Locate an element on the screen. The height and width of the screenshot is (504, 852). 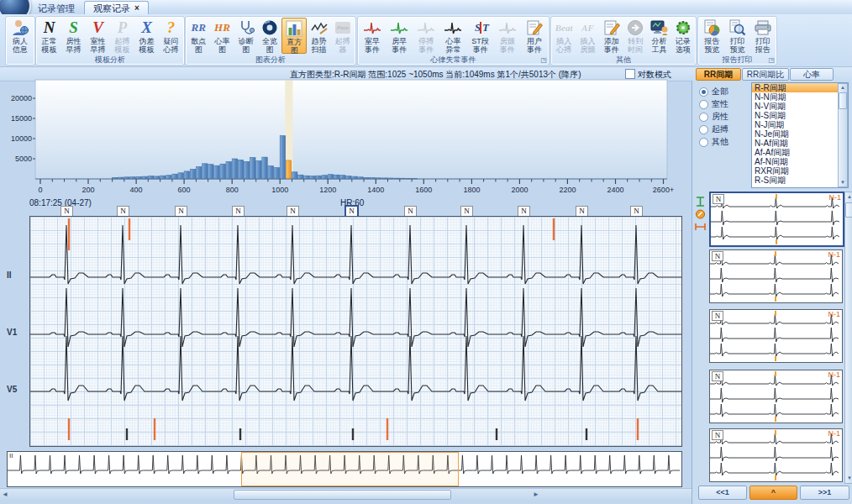
interval-list-item: Af-N间期 is located at coordinates (800, 161).